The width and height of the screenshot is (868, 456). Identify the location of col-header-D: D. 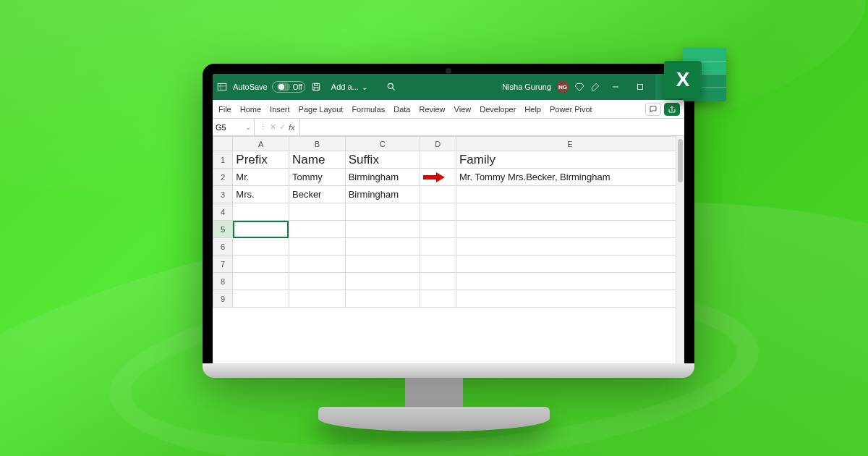
(438, 144).